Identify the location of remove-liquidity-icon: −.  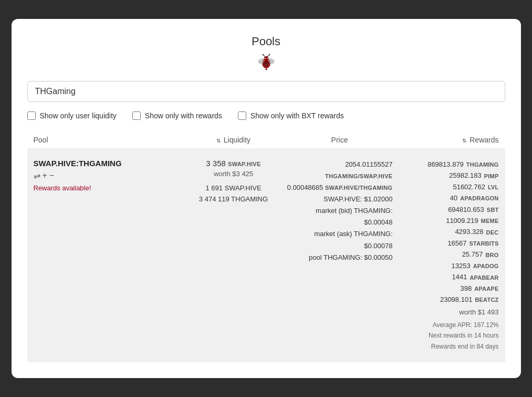
(51, 176).